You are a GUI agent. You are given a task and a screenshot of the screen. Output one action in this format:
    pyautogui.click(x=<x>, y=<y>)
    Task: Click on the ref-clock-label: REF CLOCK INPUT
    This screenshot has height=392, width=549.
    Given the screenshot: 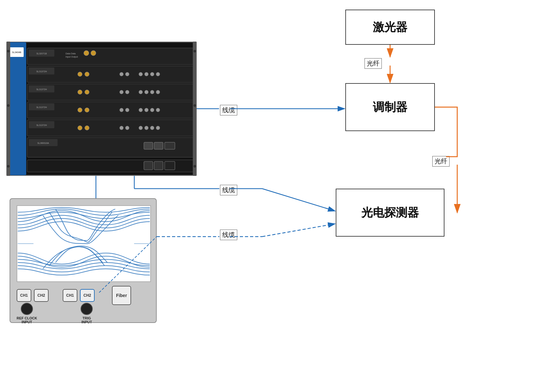 What is the action you would take?
    pyautogui.click(x=27, y=320)
    